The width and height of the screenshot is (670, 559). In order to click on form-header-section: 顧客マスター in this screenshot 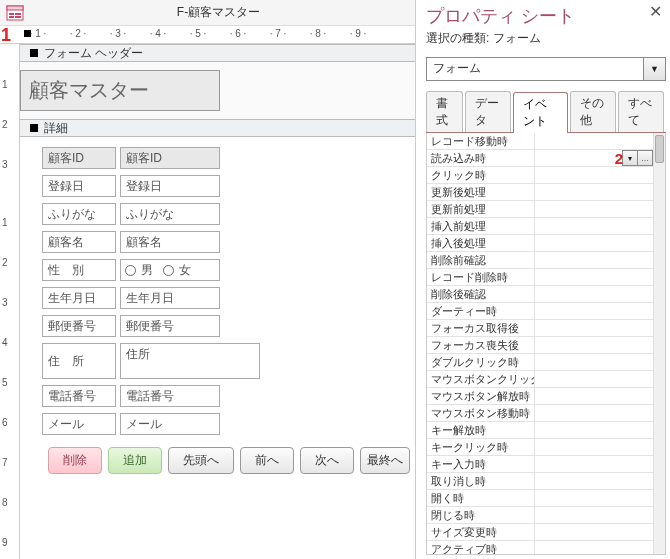, I will do `click(218, 90)`.